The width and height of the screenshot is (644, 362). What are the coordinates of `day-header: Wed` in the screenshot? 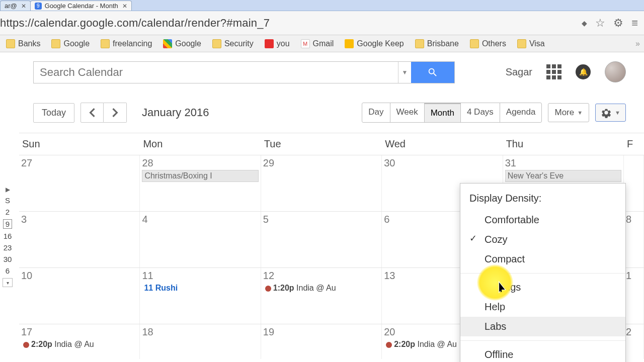 It's located at (442, 144).